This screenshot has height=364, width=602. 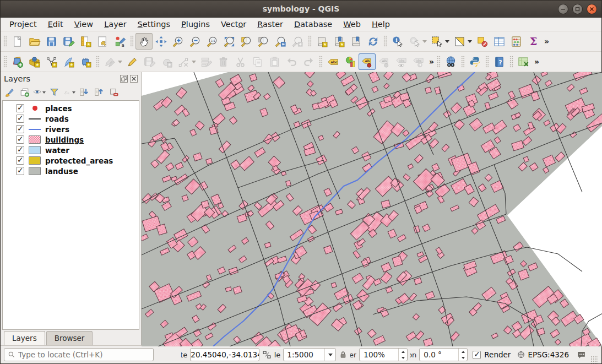 I want to click on deselect-features-icon, so click(x=482, y=41).